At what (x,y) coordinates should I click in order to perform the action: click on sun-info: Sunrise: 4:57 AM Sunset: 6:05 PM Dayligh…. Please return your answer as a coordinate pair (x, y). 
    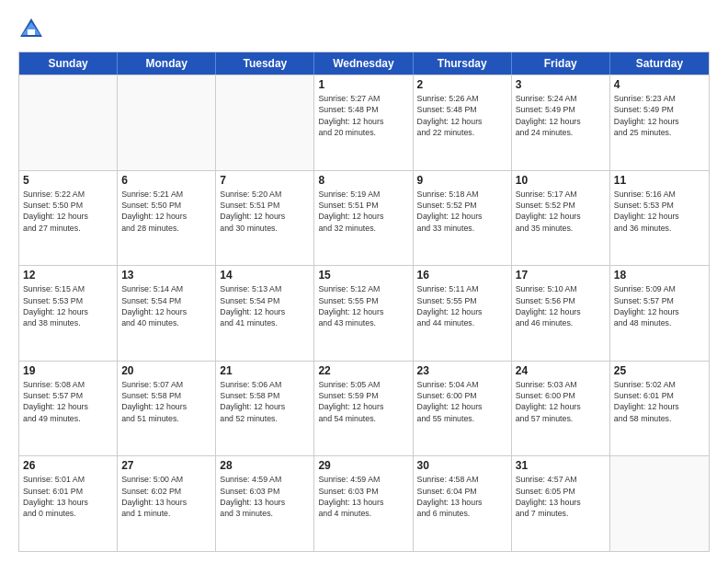
    Looking at the image, I should click on (561, 497).